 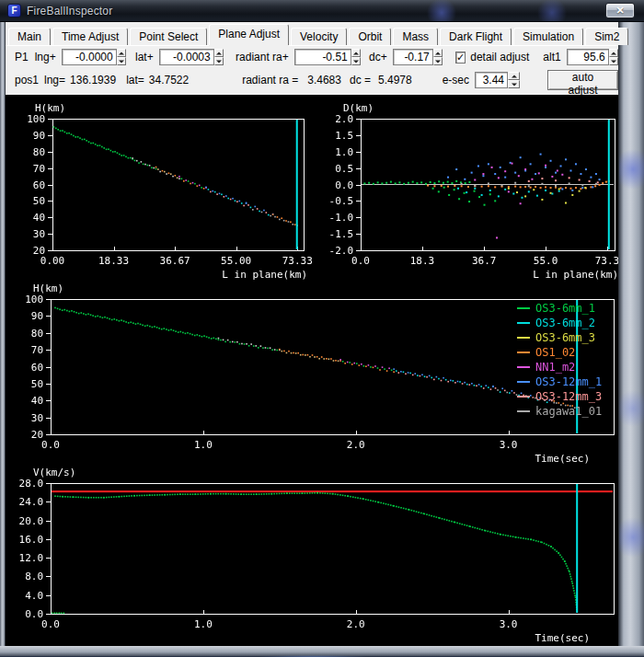 I want to click on tab-orbit: Orbit, so click(x=370, y=37).